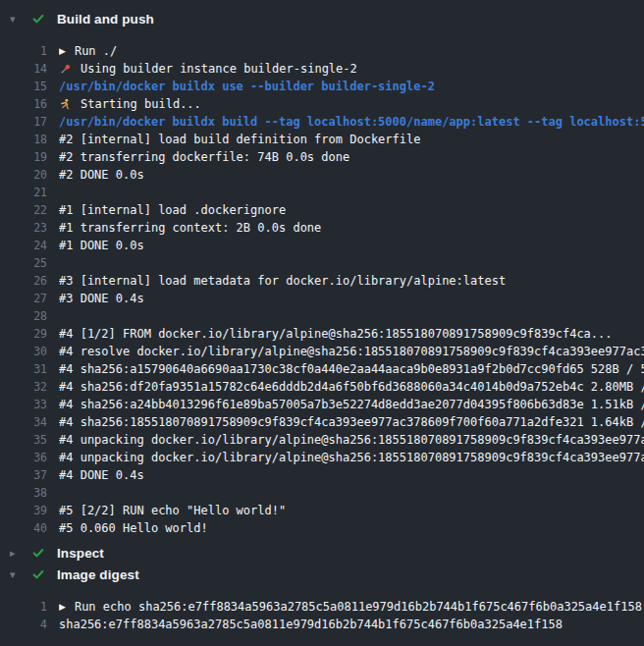 The width and height of the screenshot is (644, 646). Describe the element at coordinates (24, 387) in the screenshot. I see `line-number: 32` at that location.